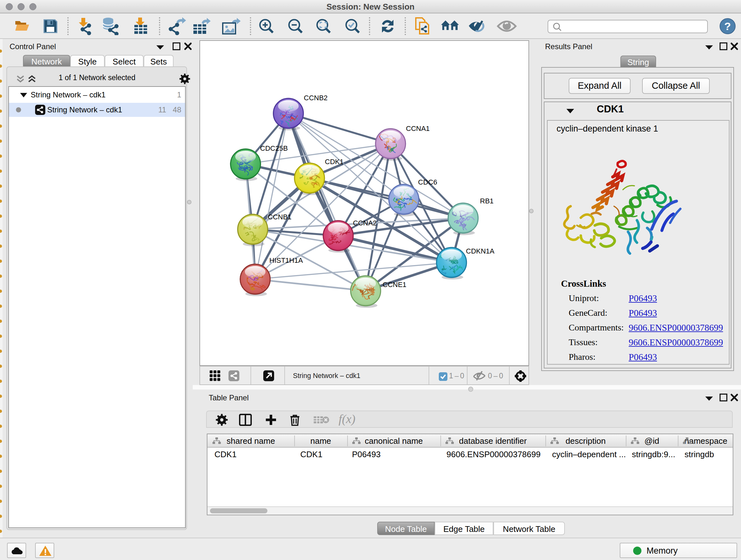  What do you see at coordinates (427, 182) in the screenshot?
I see `svg-text: CDC6` at bounding box center [427, 182].